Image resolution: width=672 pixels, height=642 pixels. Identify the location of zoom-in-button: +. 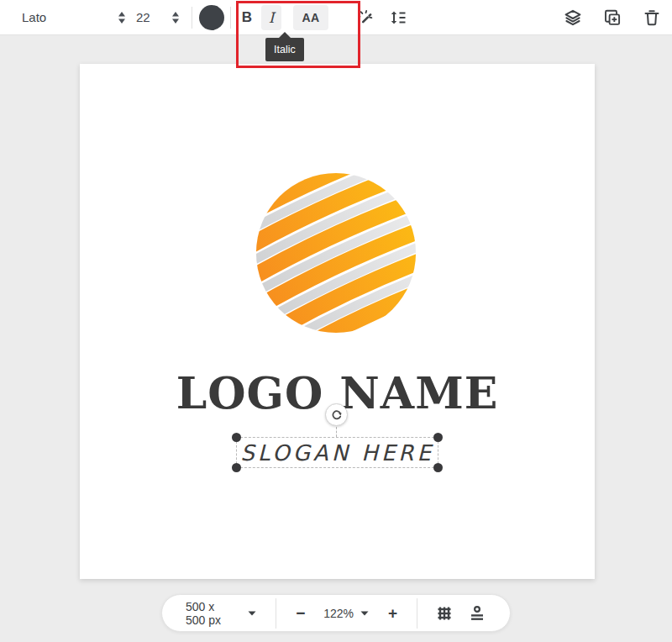
(393, 613).